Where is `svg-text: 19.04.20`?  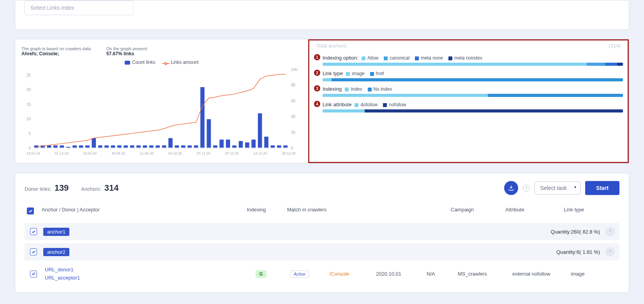 svg-text: 19.04.20 is located at coordinates (90, 153).